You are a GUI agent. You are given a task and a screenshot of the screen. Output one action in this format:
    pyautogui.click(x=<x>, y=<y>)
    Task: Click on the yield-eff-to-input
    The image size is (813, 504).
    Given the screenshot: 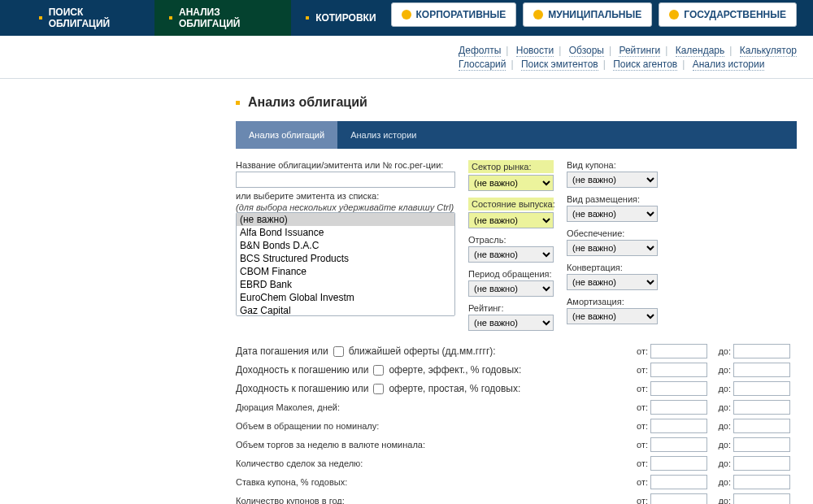 What is the action you would take?
    pyautogui.click(x=762, y=370)
    